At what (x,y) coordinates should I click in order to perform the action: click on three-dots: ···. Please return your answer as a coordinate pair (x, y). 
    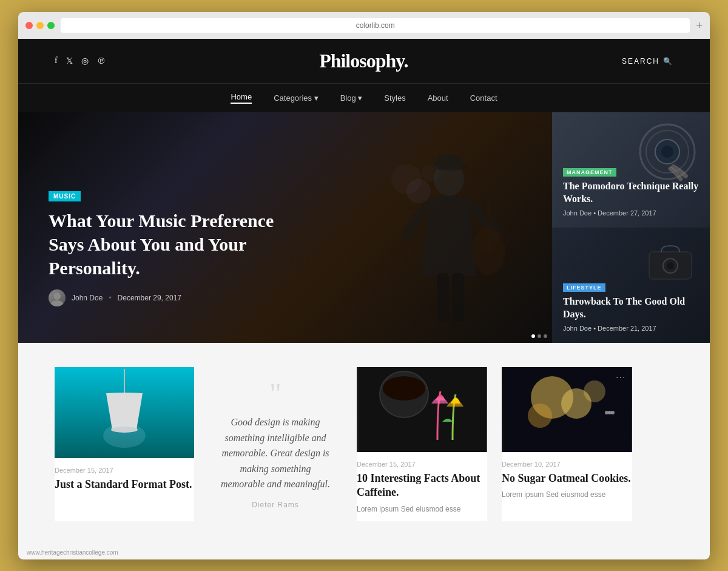
    Looking at the image, I should click on (621, 378).